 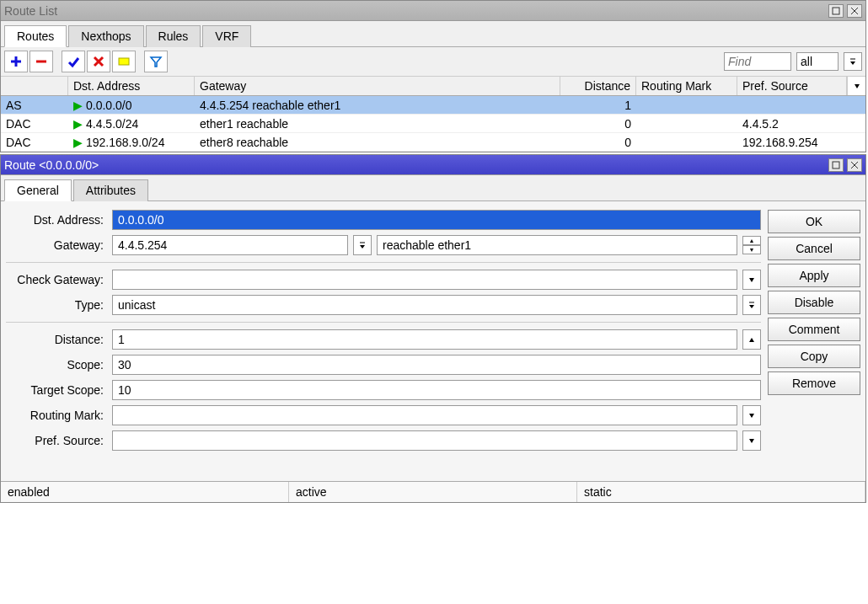 What do you see at coordinates (836, 165) in the screenshot?
I see `detail-minimize-button` at bounding box center [836, 165].